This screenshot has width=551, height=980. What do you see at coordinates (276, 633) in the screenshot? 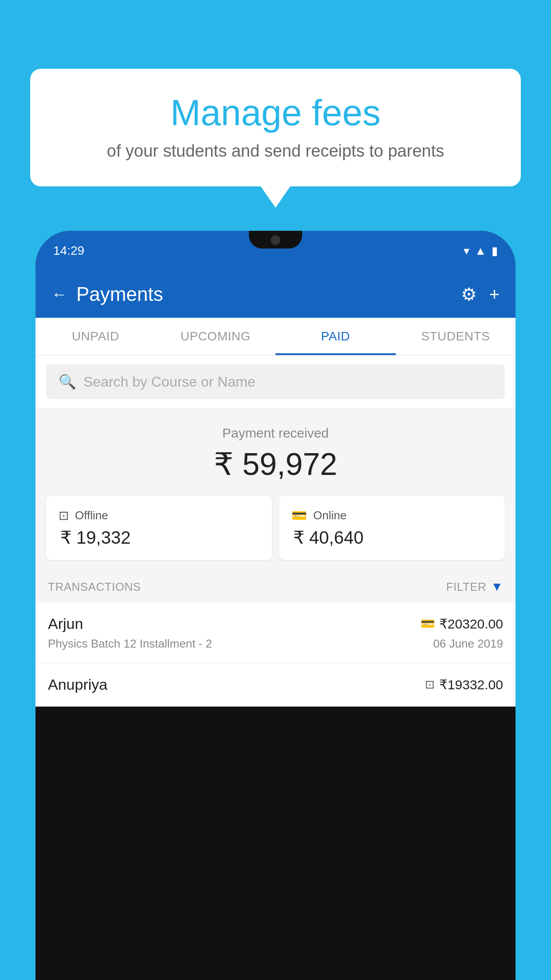
I see `transaction-row: Arjun 💳 ₹20320.00 Physics Batch 12 Insta…` at bounding box center [276, 633].